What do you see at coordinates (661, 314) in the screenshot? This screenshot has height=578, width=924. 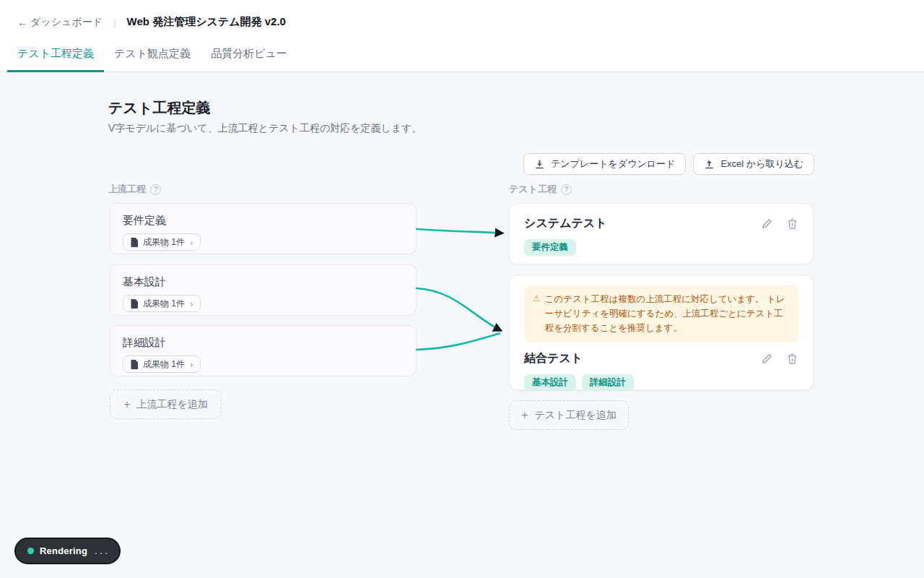 I see `multiple-upstream-warning: ⚠ このテスト工程は複数の上流工程に対応しています。 トレーサビリティを明確にす…` at bounding box center [661, 314].